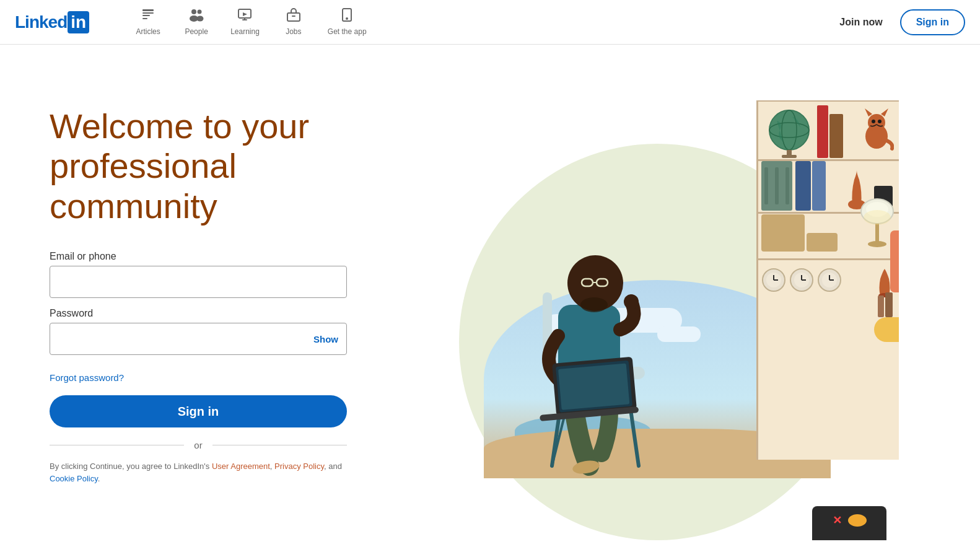 The image size is (980, 552). I want to click on articles-icon, so click(148, 17).